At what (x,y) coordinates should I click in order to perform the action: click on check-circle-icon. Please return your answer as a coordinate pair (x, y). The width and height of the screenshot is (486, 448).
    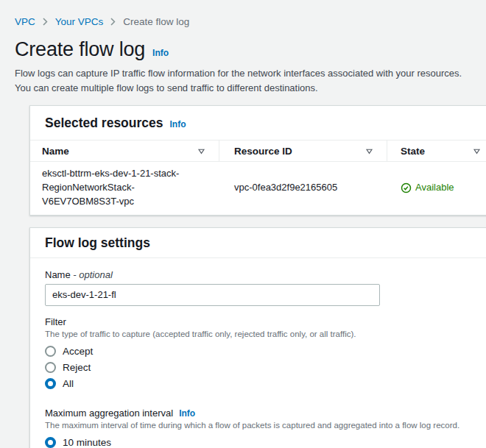
    Looking at the image, I should click on (406, 188).